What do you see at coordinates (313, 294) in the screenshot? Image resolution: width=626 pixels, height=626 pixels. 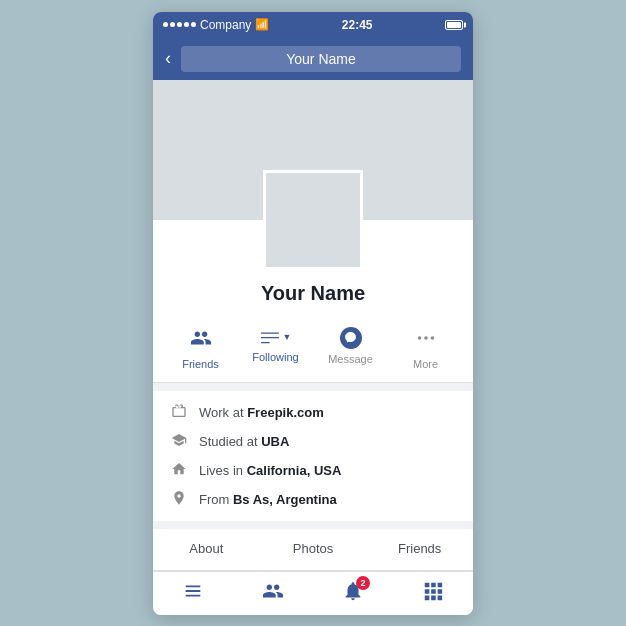 I see `profile-name: Your Name` at bounding box center [313, 294].